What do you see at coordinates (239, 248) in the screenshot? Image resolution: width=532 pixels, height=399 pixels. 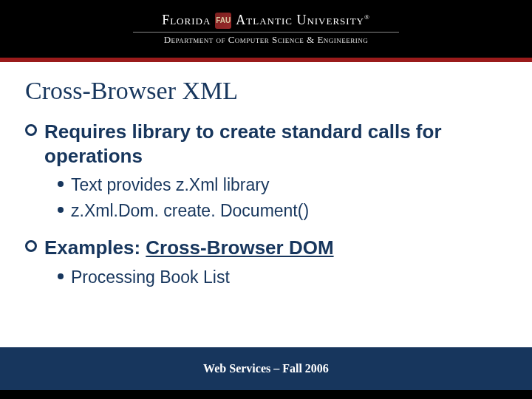 I see `level1-link: Cross-Browser DOM` at bounding box center [239, 248].